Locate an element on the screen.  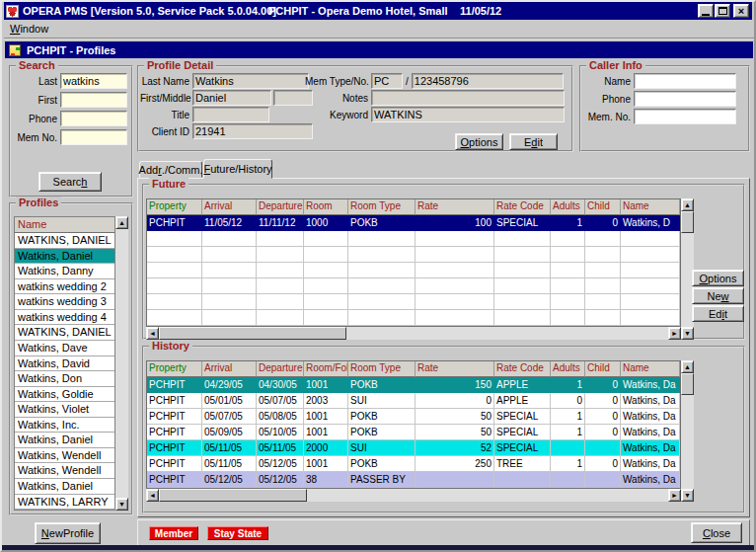
table-row: PCHPIT04/29/0504/30/051001POKB150APPLE10… is located at coordinates (414, 385).